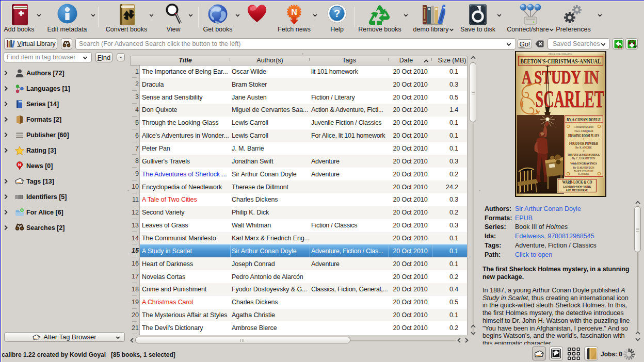 The image size is (644, 362). What do you see at coordinates (584, 151) in the screenshot?
I see `svg-text: 2` at bounding box center [584, 151].